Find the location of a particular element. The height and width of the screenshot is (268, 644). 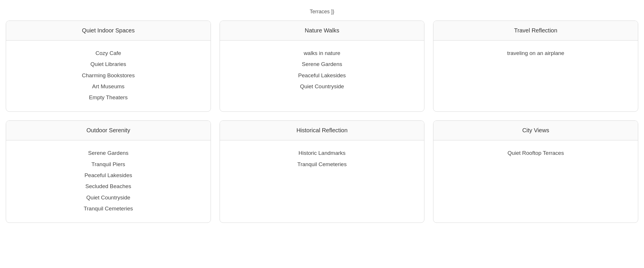

card-header-city-views: City Views is located at coordinates (536, 131).